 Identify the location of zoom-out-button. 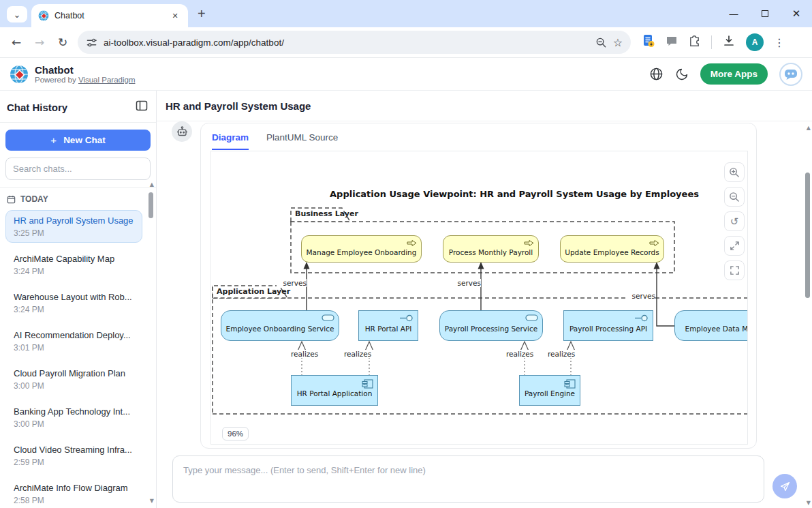
(734, 196).